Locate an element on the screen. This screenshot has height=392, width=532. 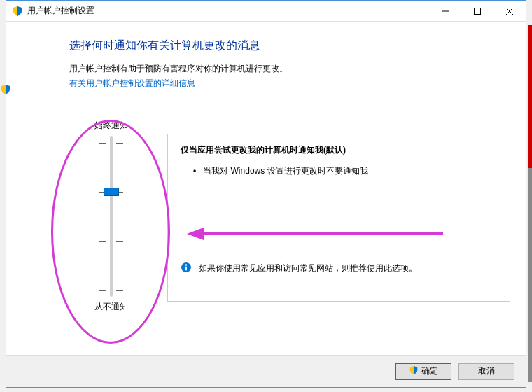
info-icon is located at coordinates (186, 270).